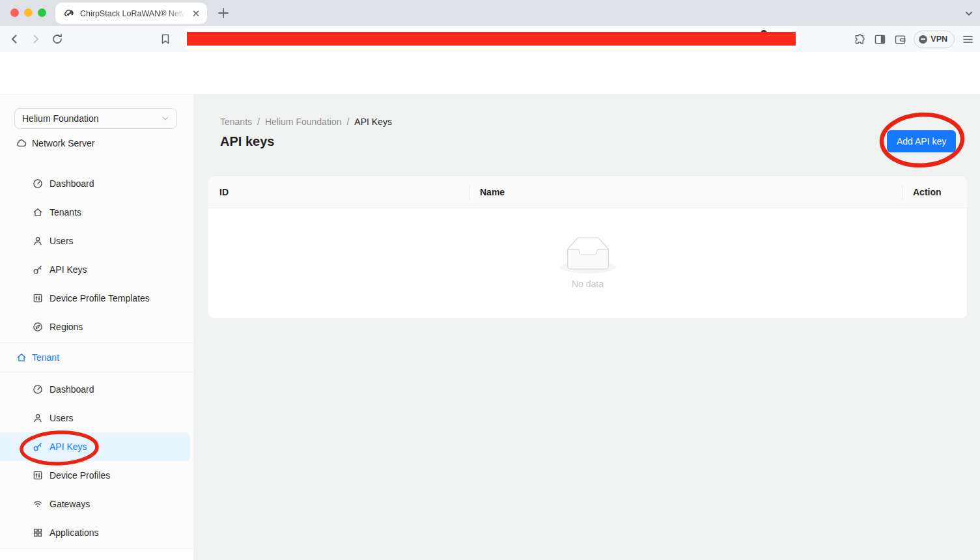 This screenshot has height=560, width=980. What do you see at coordinates (373, 122) in the screenshot?
I see `breadcrumb-api-keys: API Keys` at bounding box center [373, 122].